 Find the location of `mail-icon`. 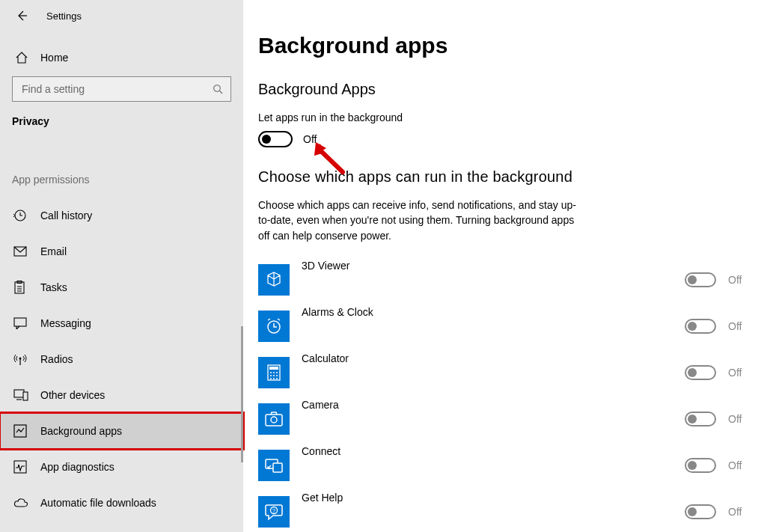

mail-icon is located at coordinates (21, 251).